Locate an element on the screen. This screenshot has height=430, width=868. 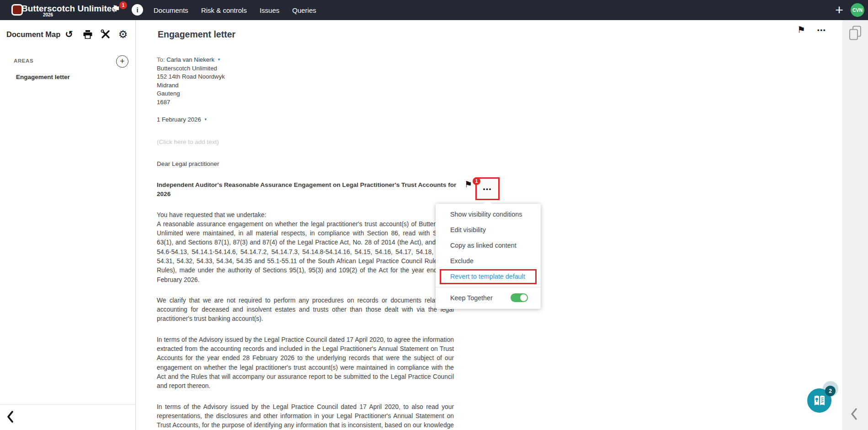
main-nav: Documents Risk & controls Issues Queries is located at coordinates (235, 10).